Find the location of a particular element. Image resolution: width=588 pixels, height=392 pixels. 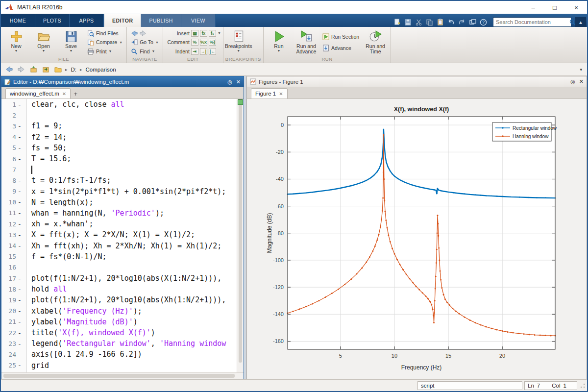

back-icon is located at coordinates (9, 70).